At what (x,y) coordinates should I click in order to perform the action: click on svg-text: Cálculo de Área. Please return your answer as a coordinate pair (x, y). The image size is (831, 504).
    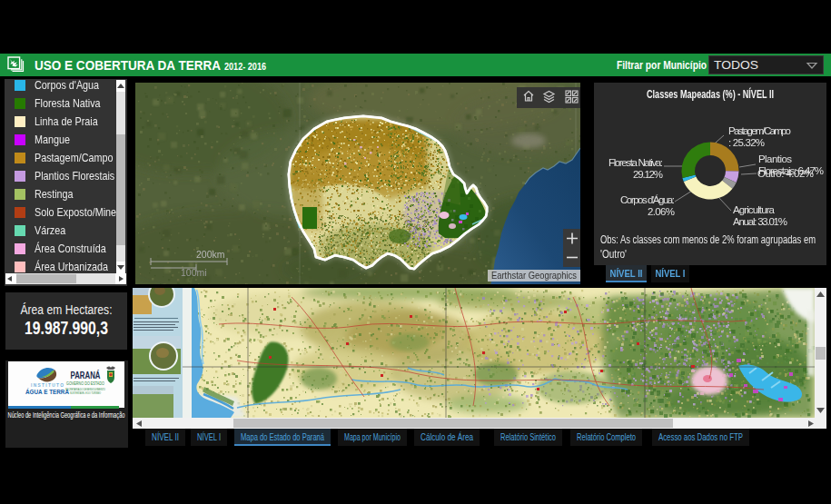
    Looking at the image, I should click on (447, 437).